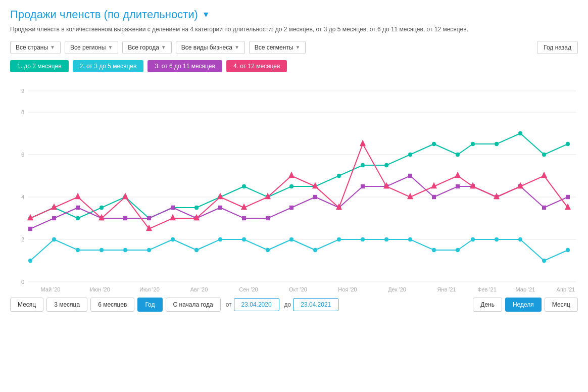 This screenshot has width=588, height=392. What do you see at coordinates (27, 305) in the screenshot?
I see `period-month-button: Месяц` at bounding box center [27, 305].